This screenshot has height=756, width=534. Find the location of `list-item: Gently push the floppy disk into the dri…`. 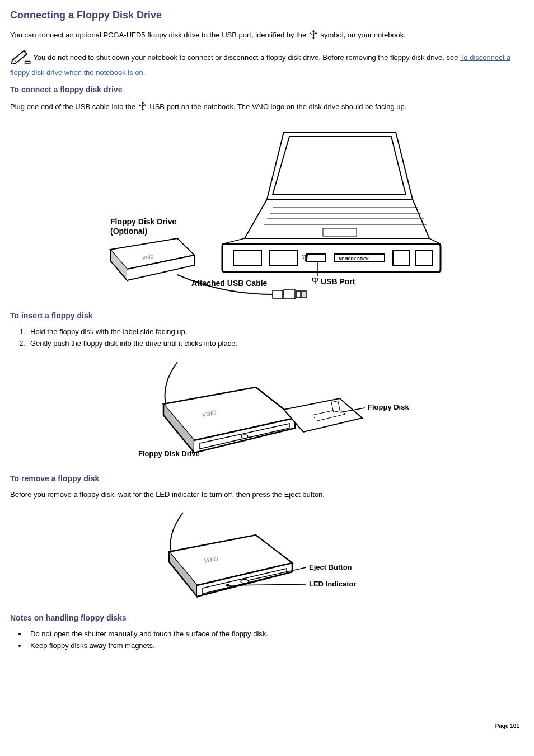

list-item: Gently push the floppy disk into the dri… is located at coordinates (275, 344).